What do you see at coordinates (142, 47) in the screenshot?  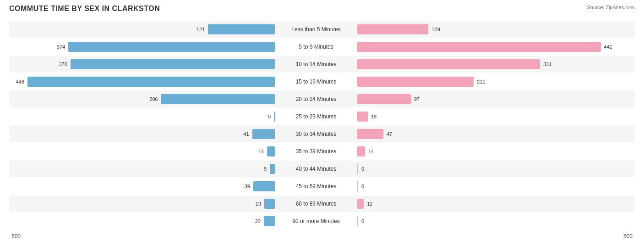 I see `left-side: 374` at bounding box center [142, 47].